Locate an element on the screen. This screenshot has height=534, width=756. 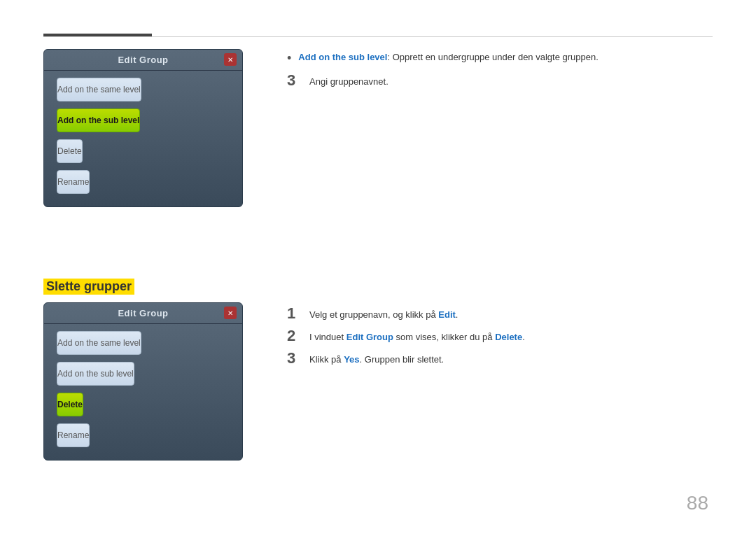
bullet-description: : Opprett en undergruppe under den valgt… is located at coordinates (493, 57).